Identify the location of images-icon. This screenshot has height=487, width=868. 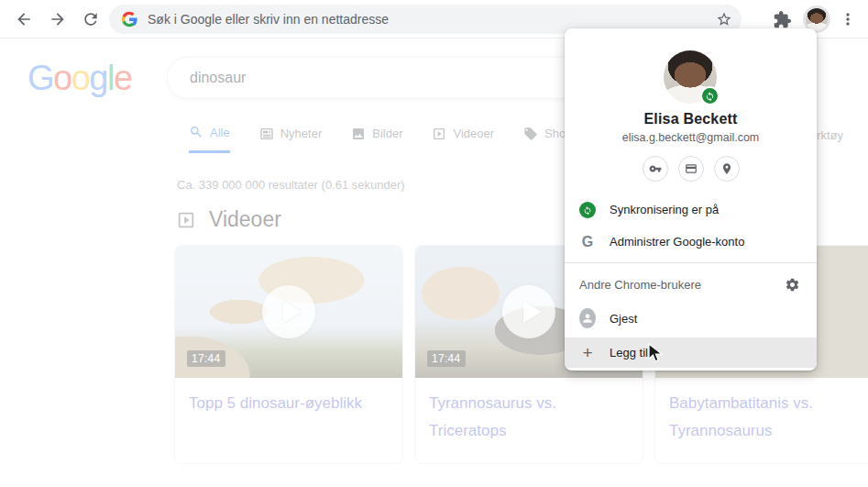
(358, 134).